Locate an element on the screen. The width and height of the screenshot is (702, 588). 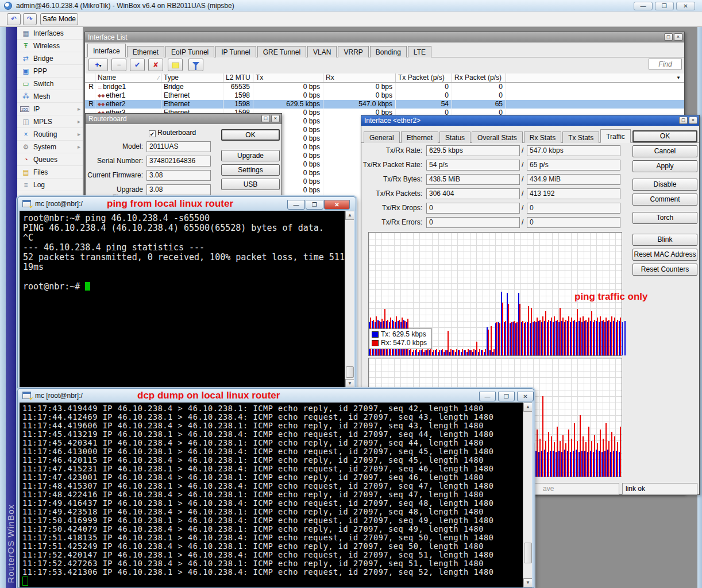
tab-general: General is located at coordinates (381, 137).